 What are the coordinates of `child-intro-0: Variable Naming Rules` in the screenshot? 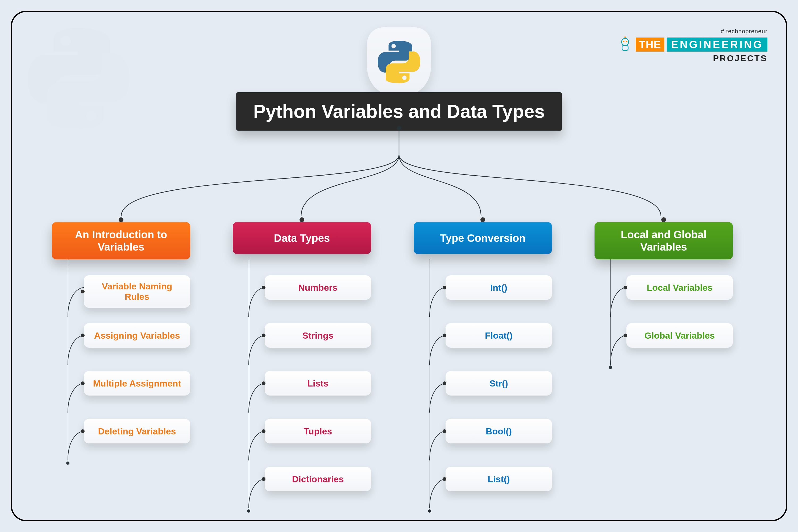 It's located at (137, 291).